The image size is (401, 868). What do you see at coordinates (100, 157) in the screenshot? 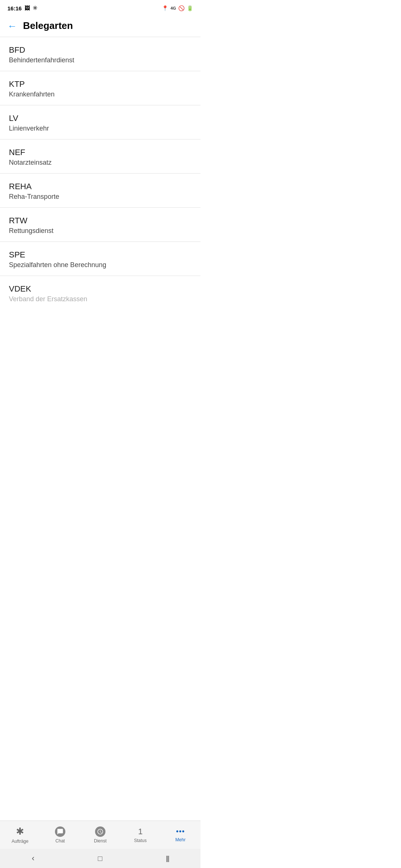
I see `list-item: NEF Notarzteinsatz` at bounding box center [100, 157].